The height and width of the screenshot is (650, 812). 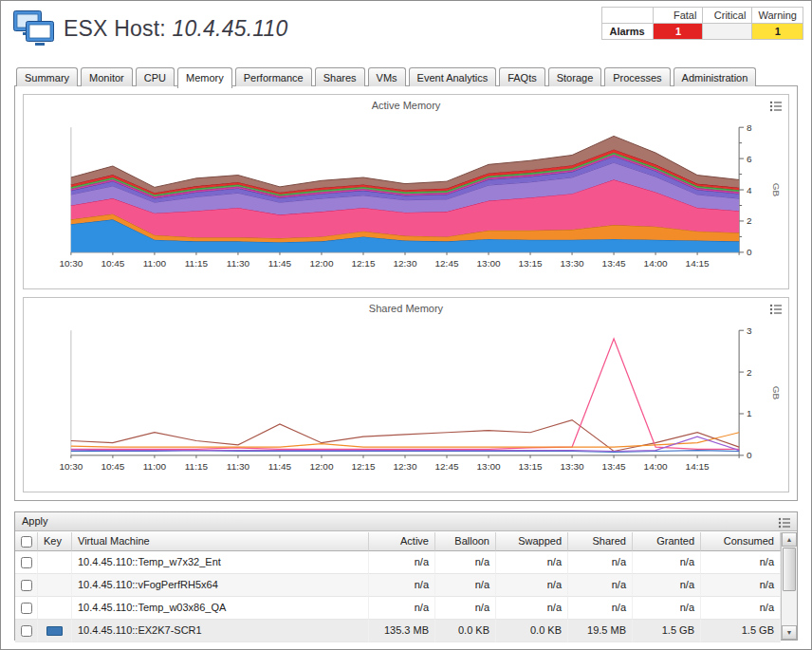 What do you see at coordinates (402, 542) in the screenshot?
I see `column-header-active: Active` at bounding box center [402, 542].